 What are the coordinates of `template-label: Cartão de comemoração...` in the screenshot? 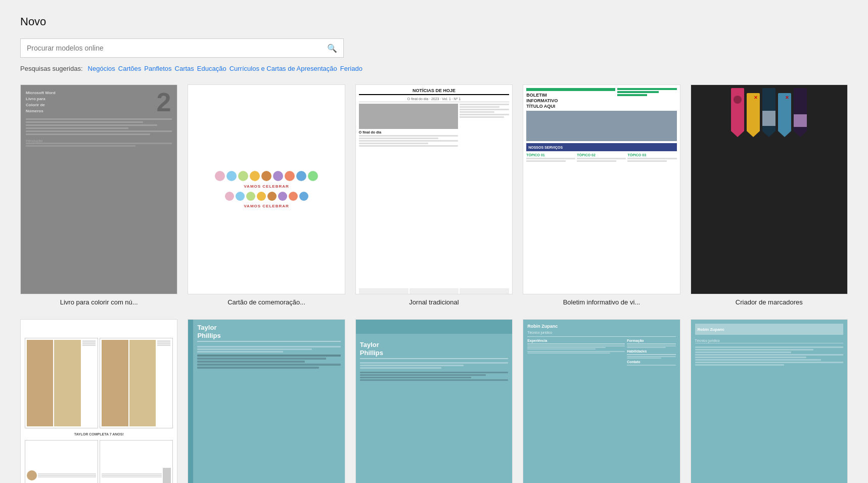 It's located at (266, 302).